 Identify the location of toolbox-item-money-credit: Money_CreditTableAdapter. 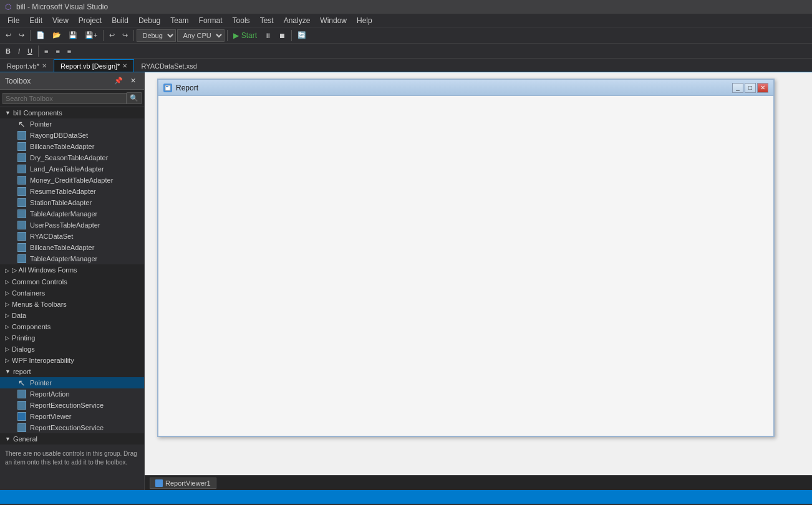
(72, 180).